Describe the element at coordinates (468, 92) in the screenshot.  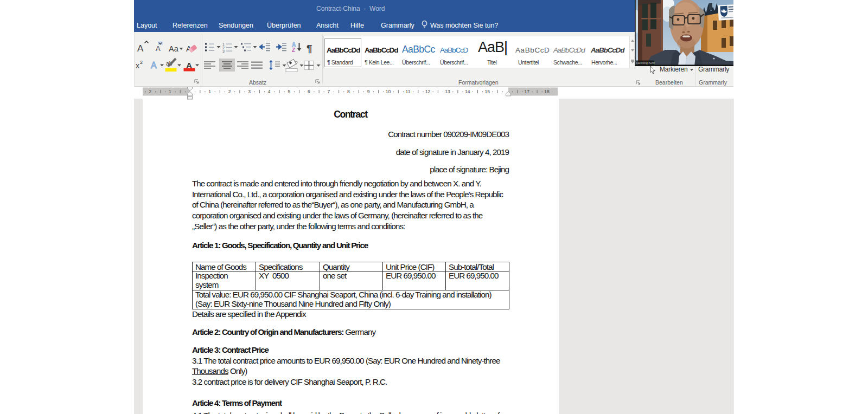
I see `svg-text: 14` at that location.